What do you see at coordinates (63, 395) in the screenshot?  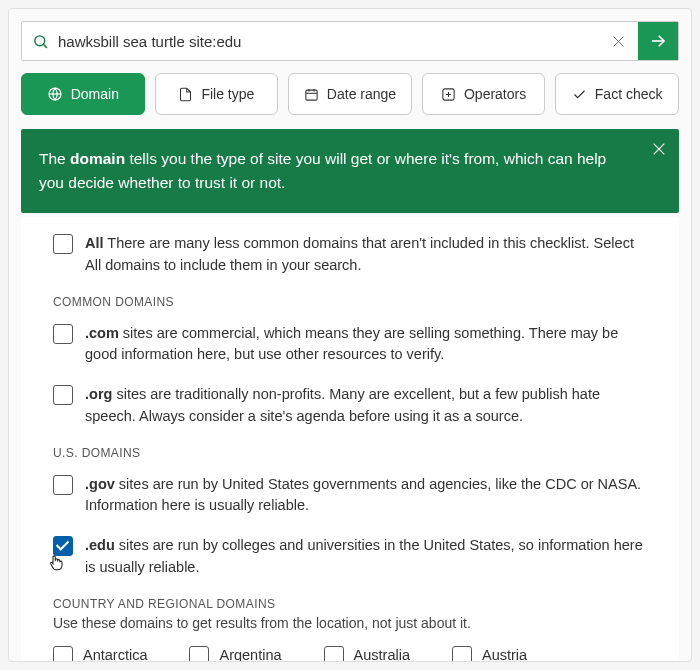 I see `checkbox-org` at bounding box center [63, 395].